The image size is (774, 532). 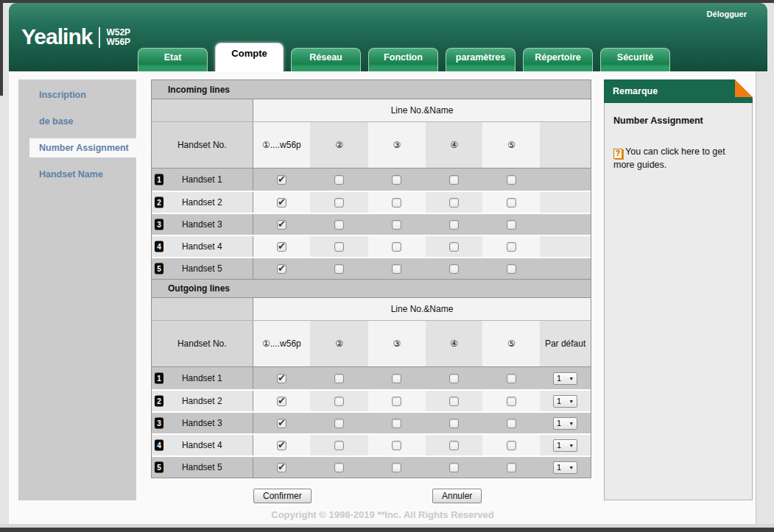 What do you see at coordinates (203, 445) in the screenshot?
I see `outgoing-handset4-label-cell: 4Handset 4` at bounding box center [203, 445].